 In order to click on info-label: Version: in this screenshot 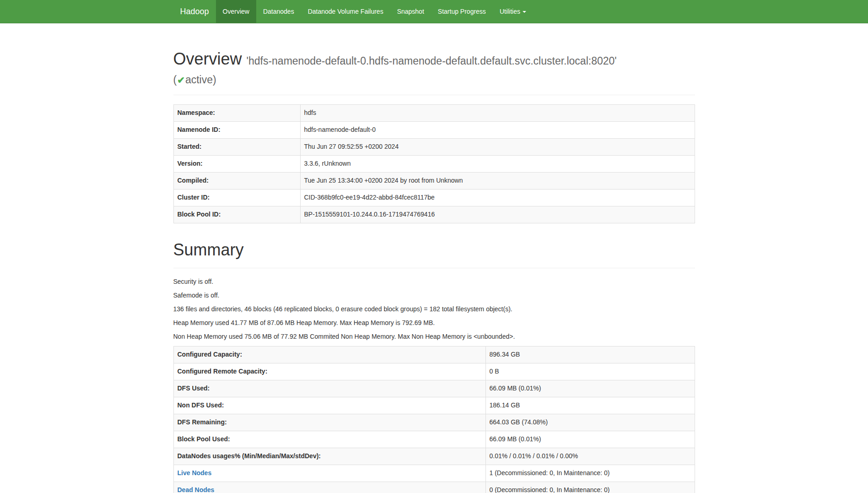, I will do `click(237, 164)`.